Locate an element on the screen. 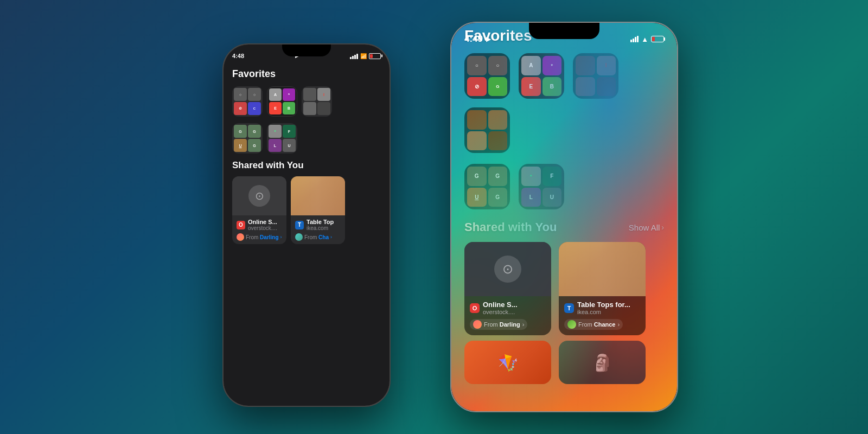 The image size is (868, 434). shared-card-1-back: ⊙ O Online S... overstock.... is located at coordinates (259, 210).